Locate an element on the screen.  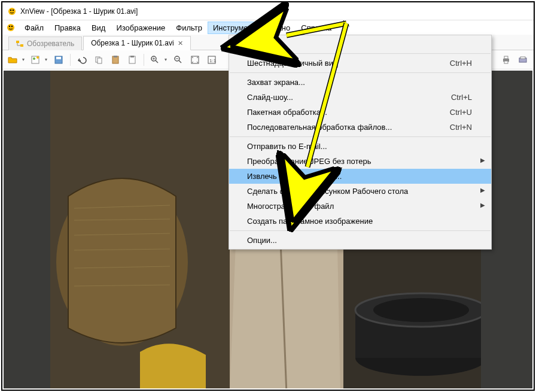
tab-file: Обрезка 1 - Шурик 01.avi ✕ is located at coordinates (137, 43).